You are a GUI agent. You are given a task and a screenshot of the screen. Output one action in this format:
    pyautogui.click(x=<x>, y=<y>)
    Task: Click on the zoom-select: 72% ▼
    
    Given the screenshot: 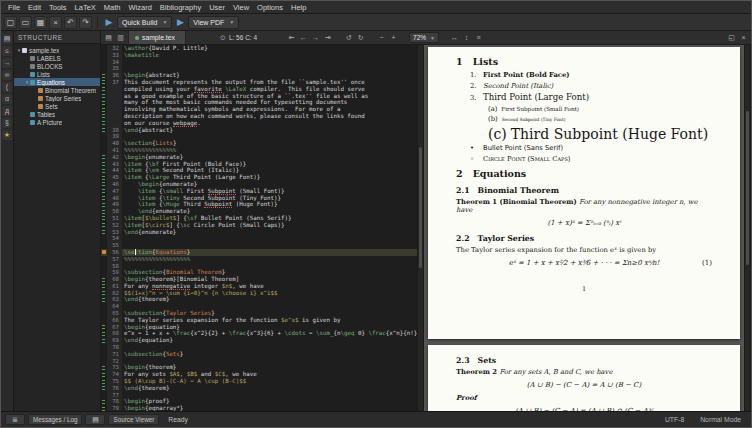 What is the action you would take?
    pyautogui.click(x=424, y=38)
    